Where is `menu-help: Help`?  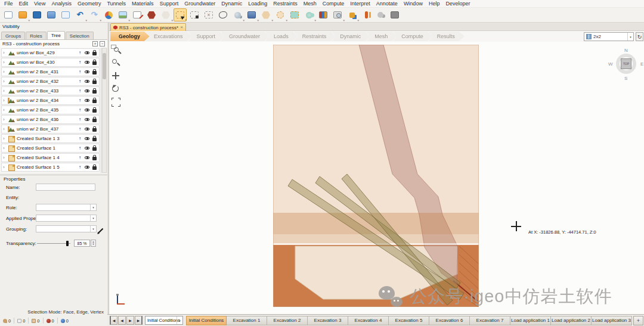
menu-help: Help is located at coordinates (434, 4).